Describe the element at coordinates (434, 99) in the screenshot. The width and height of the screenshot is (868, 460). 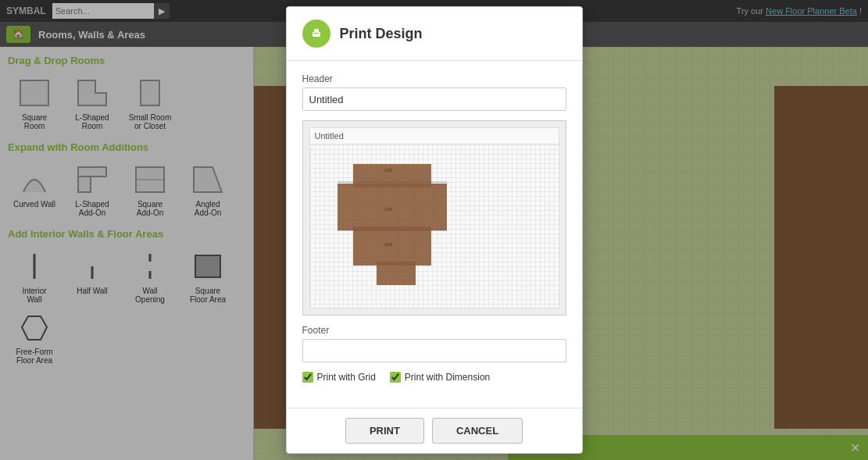
I see `header-input` at that location.